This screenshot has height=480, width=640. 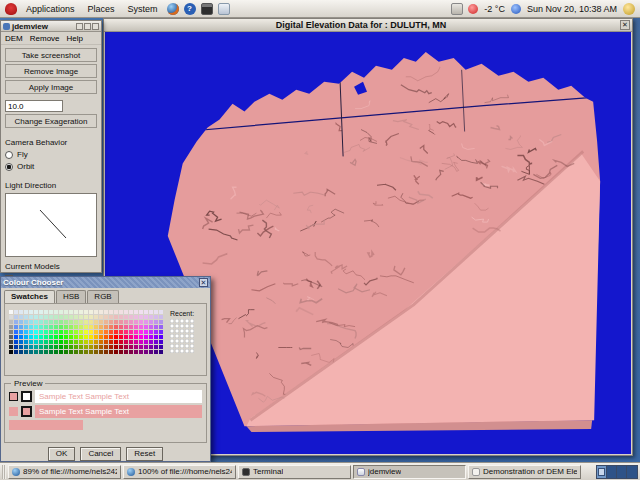 I want to click on tab-hsb: HSB, so click(x=71, y=296).